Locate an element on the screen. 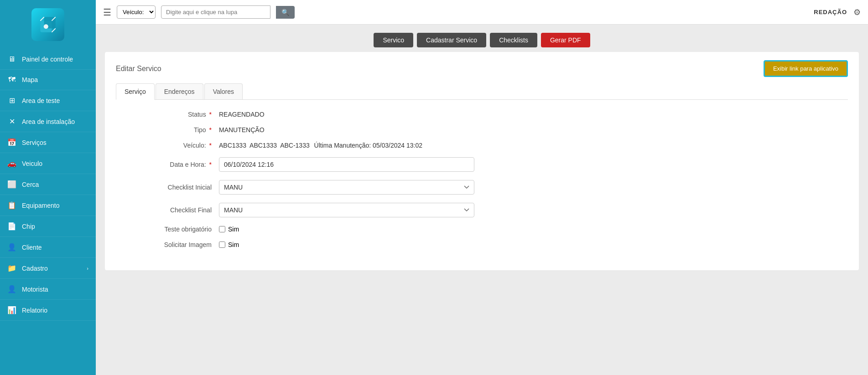 The height and width of the screenshot is (375, 868). data-hora-input is located at coordinates (347, 164).